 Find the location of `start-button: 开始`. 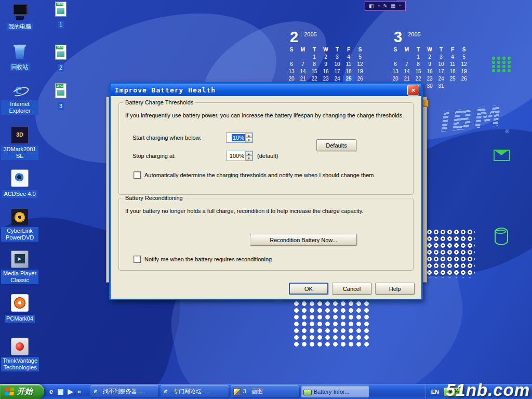

start-button: 开始 is located at coordinates (22, 392).